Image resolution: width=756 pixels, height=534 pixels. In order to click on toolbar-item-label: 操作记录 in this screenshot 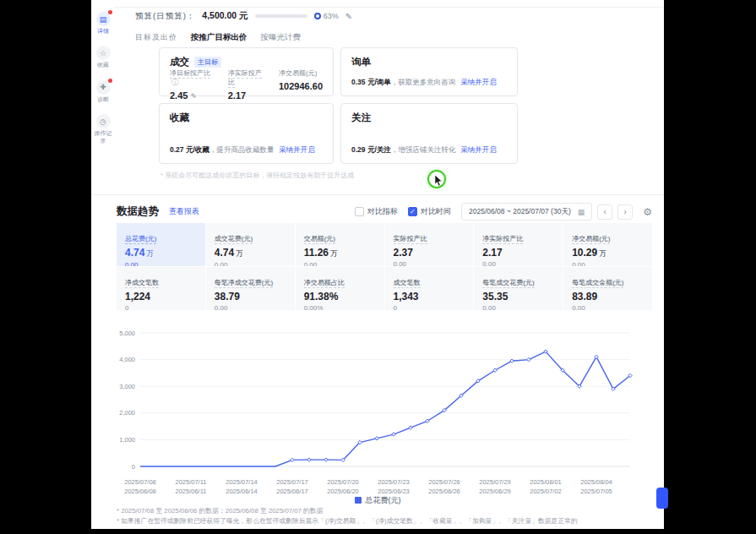, I will do `click(103, 137)`.